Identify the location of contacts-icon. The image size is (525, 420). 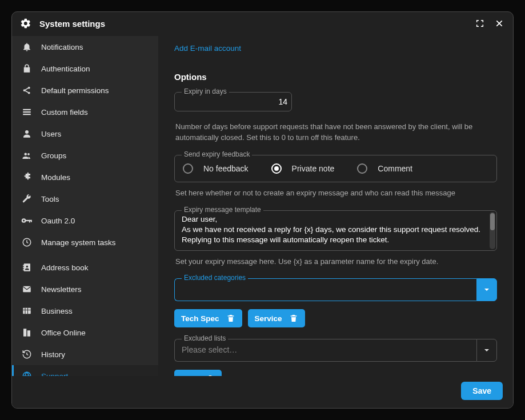
(27, 267).